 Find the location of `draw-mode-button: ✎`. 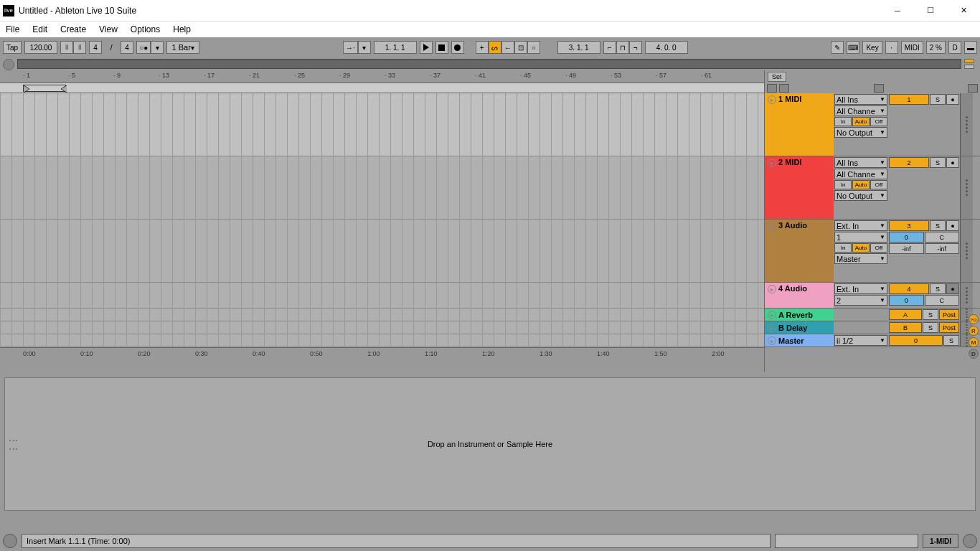

draw-mode-button: ✎ is located at coordinates (837, 47).